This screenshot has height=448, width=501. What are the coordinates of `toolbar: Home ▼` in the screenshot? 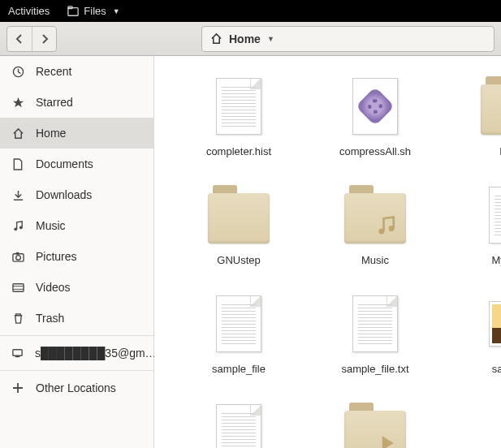 It's located at (250, 39).